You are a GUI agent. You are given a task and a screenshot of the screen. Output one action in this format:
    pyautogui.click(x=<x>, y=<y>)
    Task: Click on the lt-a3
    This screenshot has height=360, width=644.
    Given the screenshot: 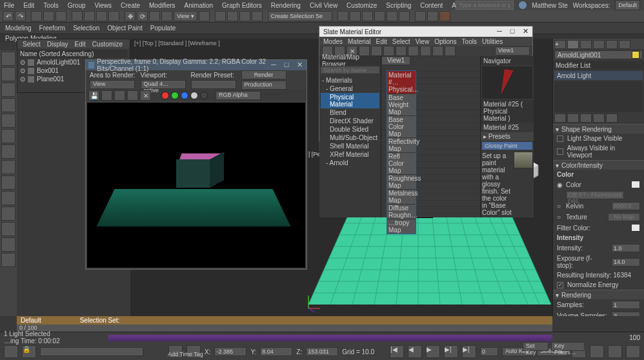 What is the action you would take?
    pyautogui.click(x=8, y=245)
    